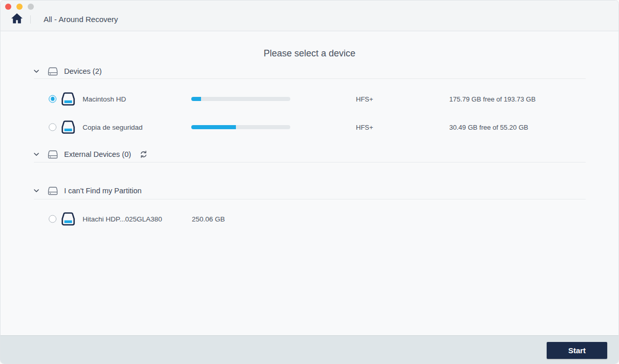  Describe the element at coordinates (577, 351) in the screenshot. I see `start-button: Start` at that location.